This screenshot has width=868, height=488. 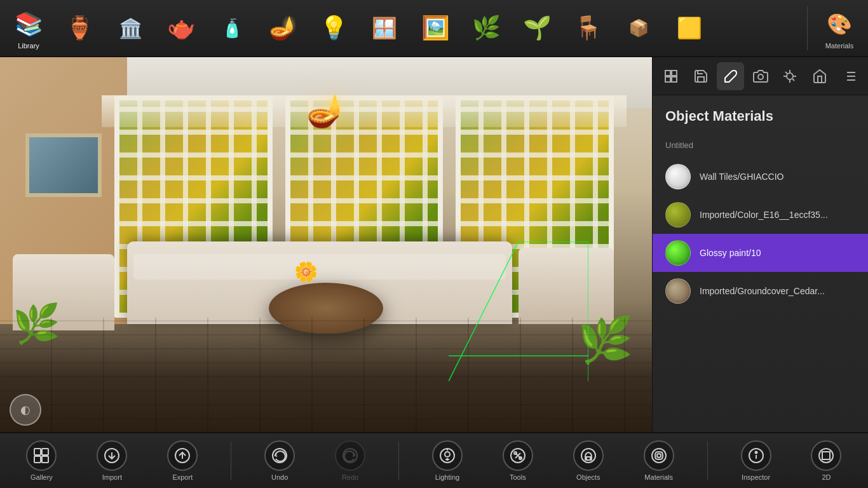 What do you see at coordinates (538, 28) in the screenshot?
I see `plant2-icon: 🌱` at bounding box center [538, 28].